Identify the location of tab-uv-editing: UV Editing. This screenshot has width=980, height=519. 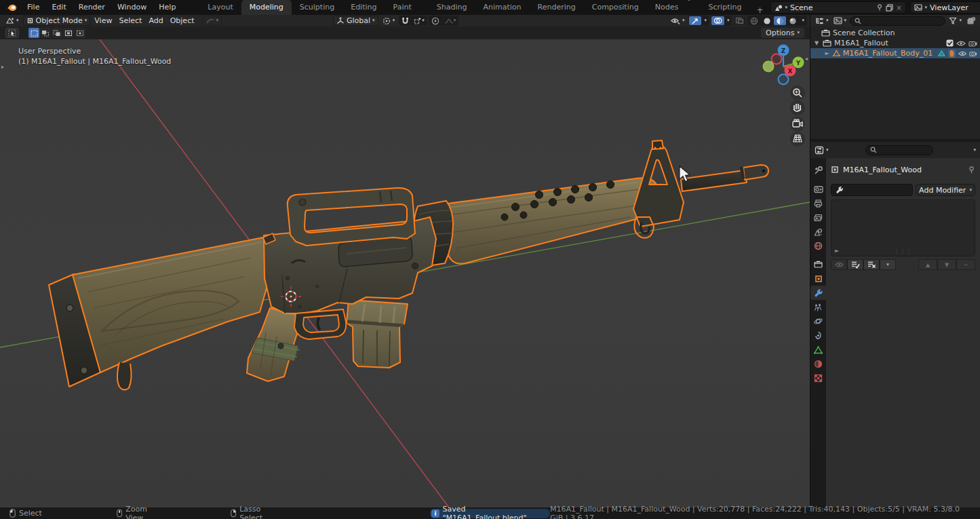
(364, 7).